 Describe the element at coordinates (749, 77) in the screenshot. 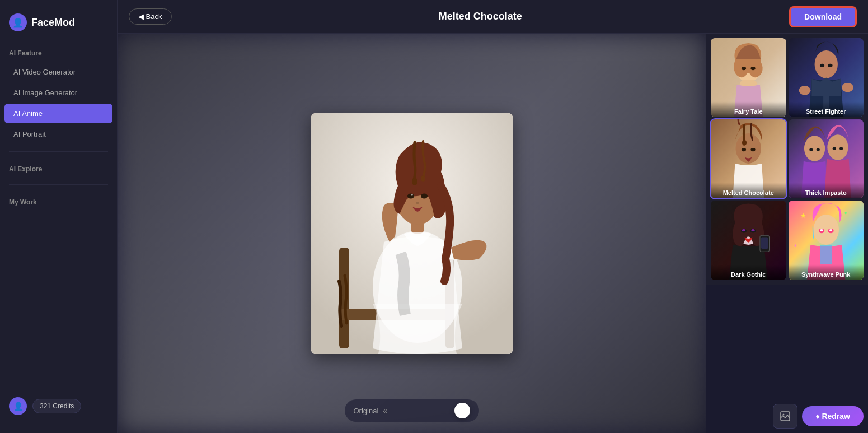

I see `style-card-fairy-tale: Fairy Tale` at that location.